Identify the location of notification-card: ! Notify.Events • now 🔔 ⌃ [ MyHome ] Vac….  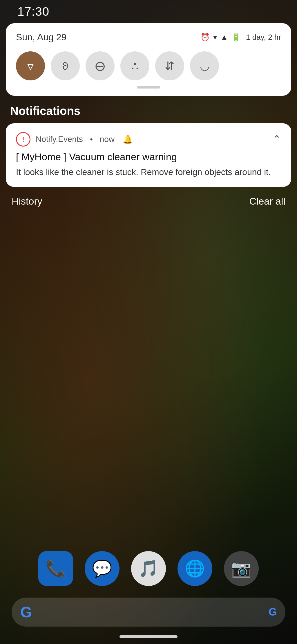
(148, 155).